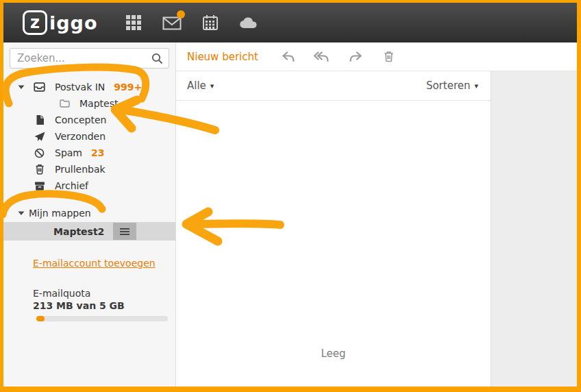 The image size is (581, 392). I want to click on document-icon, so click(40, 120).